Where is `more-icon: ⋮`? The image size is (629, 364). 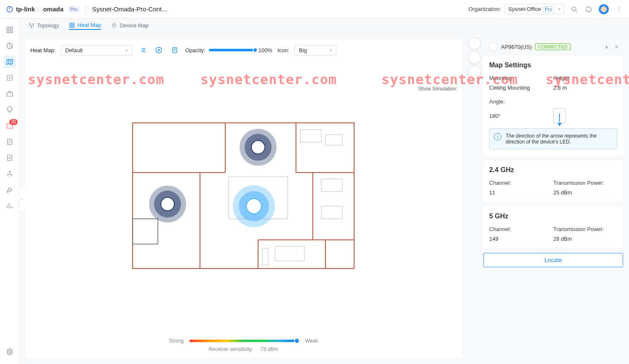 more-icon: ⋮ is located at coordinates (619, 9).